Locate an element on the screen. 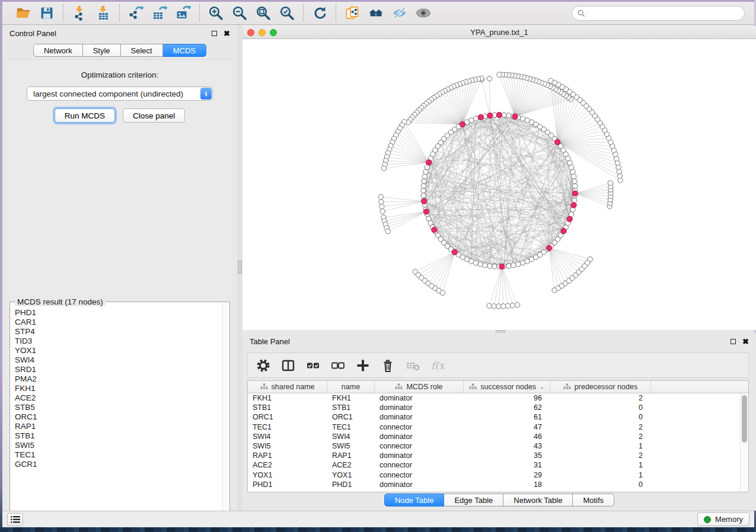  mcds-node-item: TEC1 is located at coordinates (117, 455).